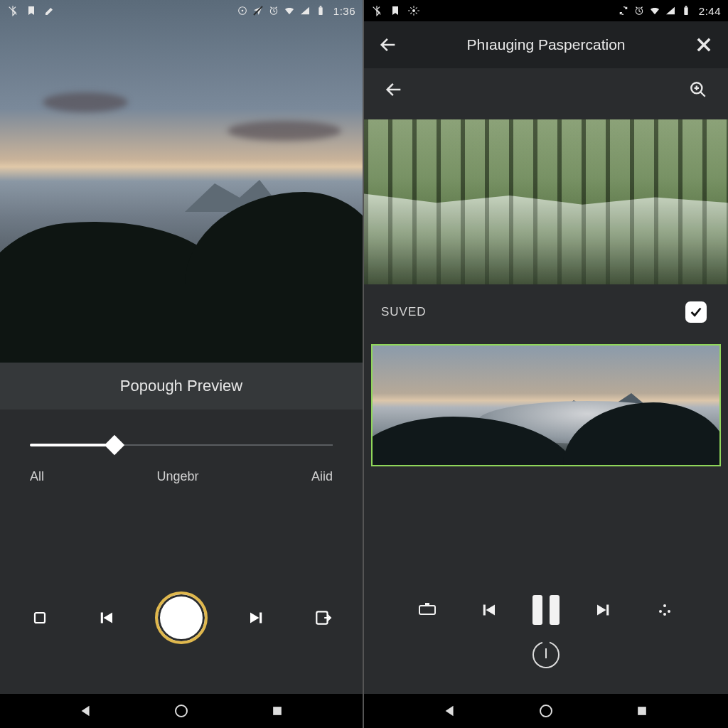  What do you see at coordinates (427, 610) in the screenshot?
I see `aspect-button` at bounding box center [427, 610].